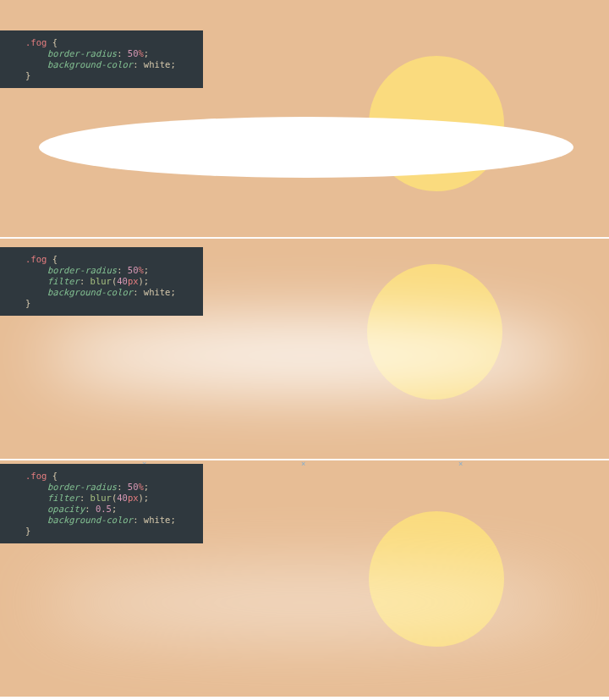 This screenshot has height=700, width=609. What do you see at coordinates (102, 59) in the screenshot?
I see `css-code-block-1: .fog {border-radius: 50%;background-colo…` at bounding box center [102, 59].